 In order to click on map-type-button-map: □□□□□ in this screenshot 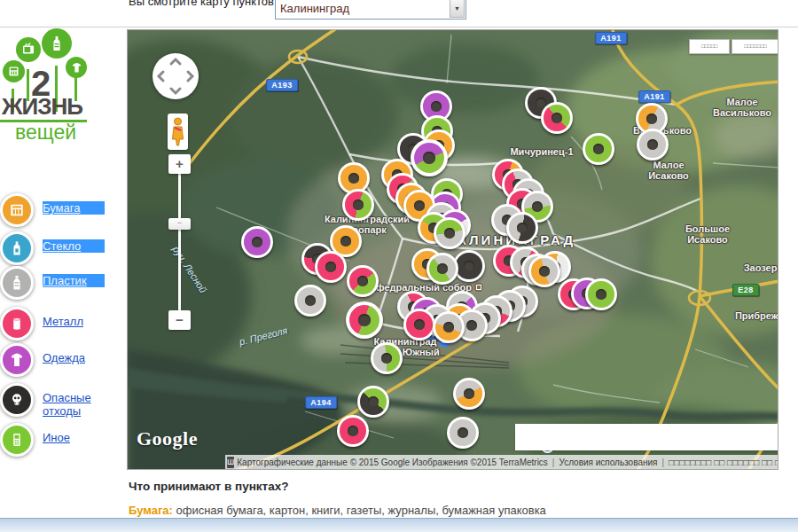, I will do `click(709, 46)`.